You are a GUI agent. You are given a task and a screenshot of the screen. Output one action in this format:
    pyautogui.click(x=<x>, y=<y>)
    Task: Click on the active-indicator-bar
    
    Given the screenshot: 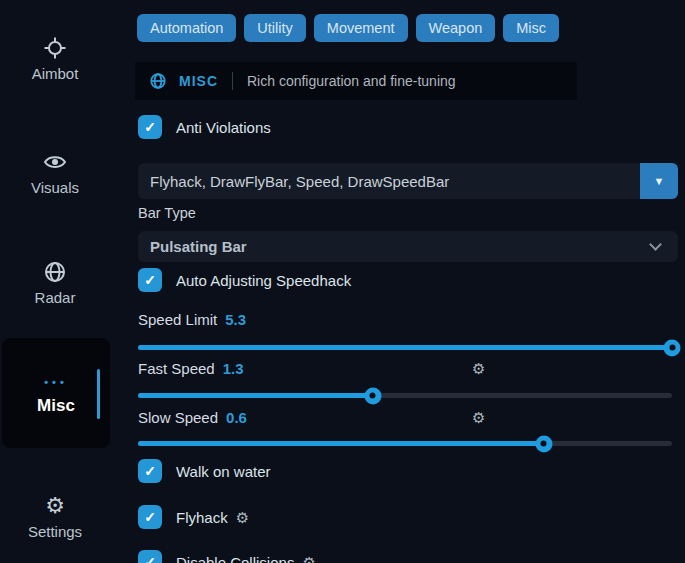 What is the action you would take?
    pyautogui.click(x=98, y=394)
    